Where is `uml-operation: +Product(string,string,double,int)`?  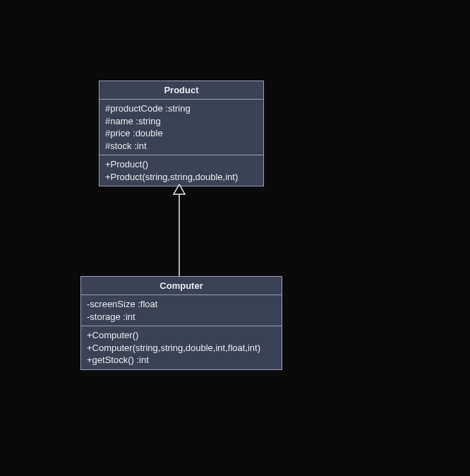 uml-operation: +Product(string,string,double,int) is located at coordinates (181, 177).